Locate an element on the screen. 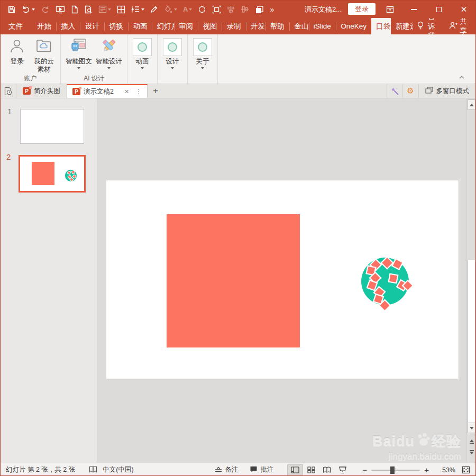  design-dropdown-icon is located at coordinates (172, 68).